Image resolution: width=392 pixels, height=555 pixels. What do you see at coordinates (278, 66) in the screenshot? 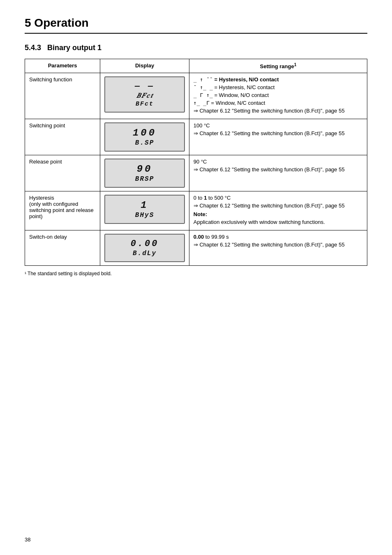
I see `col-header-range: Setting range1` at bounding box center [278, 66].